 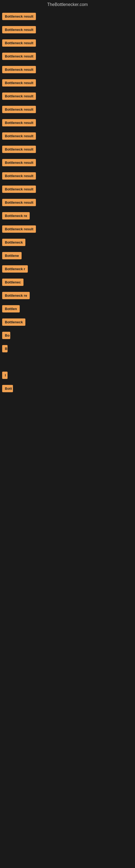 What do you see at coordinates (68, 375) in the screenshot?
I see `list-item: I` at bounding box center [68, 375].